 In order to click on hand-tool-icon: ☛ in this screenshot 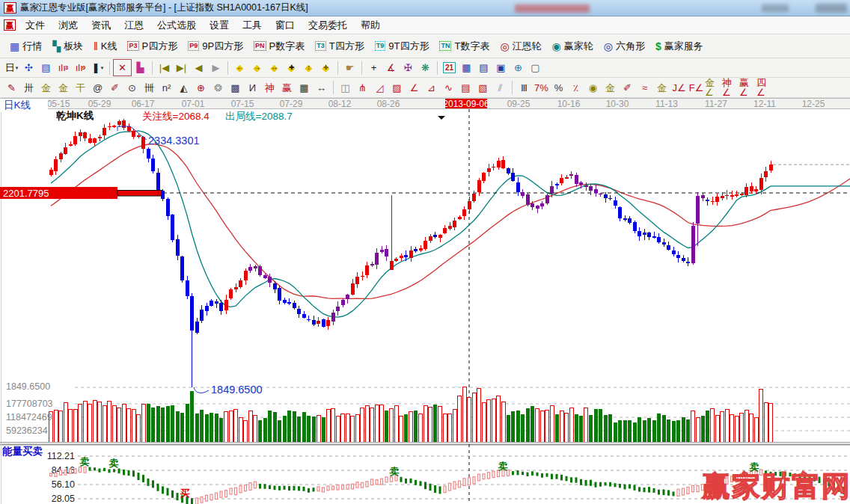, I will do `click(350, 67)`.